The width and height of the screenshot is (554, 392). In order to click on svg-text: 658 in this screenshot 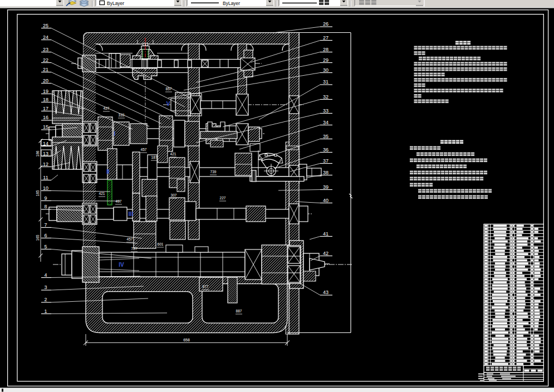, I will do `click(187, 340)`.